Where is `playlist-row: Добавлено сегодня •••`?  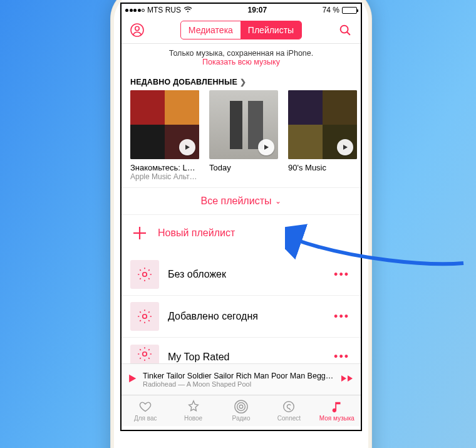 playlist-row: Добавлено сегодня ••• is located at coordinates (241, 316).